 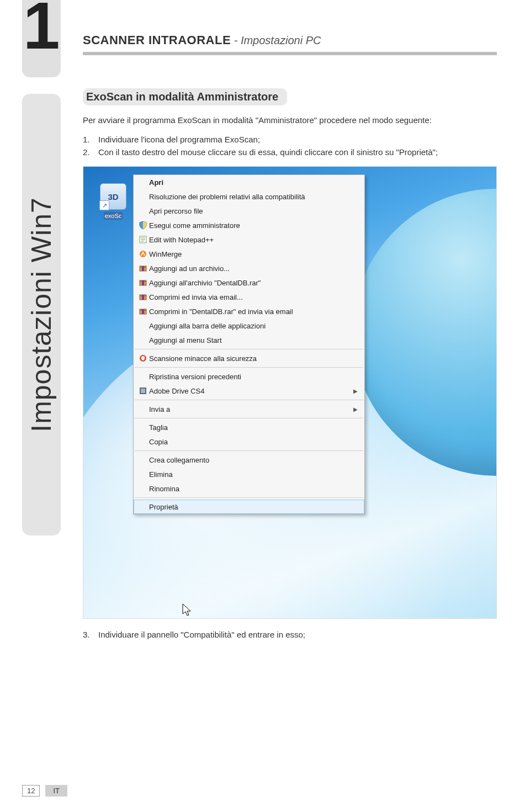 What do you see at coordinates (253, 489) in the screenshot?
I see `menu-item-label: Rinomina` at bounding box center [253, 489].